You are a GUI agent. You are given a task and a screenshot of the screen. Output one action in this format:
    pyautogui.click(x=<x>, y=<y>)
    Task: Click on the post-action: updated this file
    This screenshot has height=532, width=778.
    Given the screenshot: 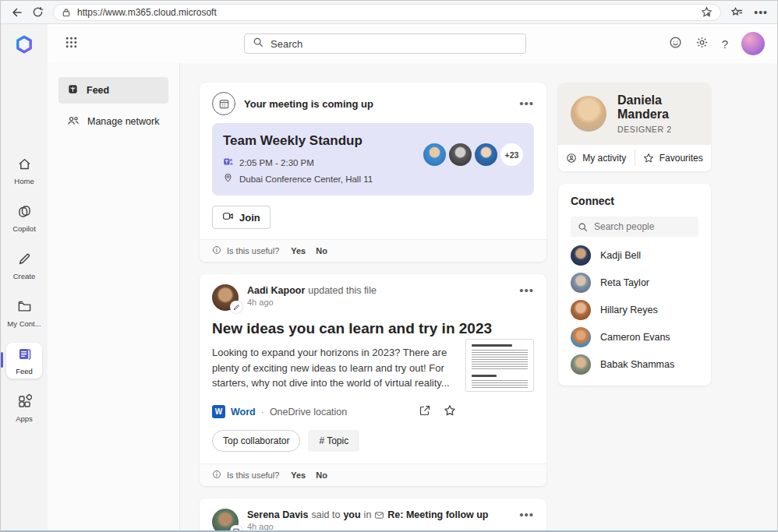 What is the action you would take?
    pyautogui.click(x=342, y=291)
    